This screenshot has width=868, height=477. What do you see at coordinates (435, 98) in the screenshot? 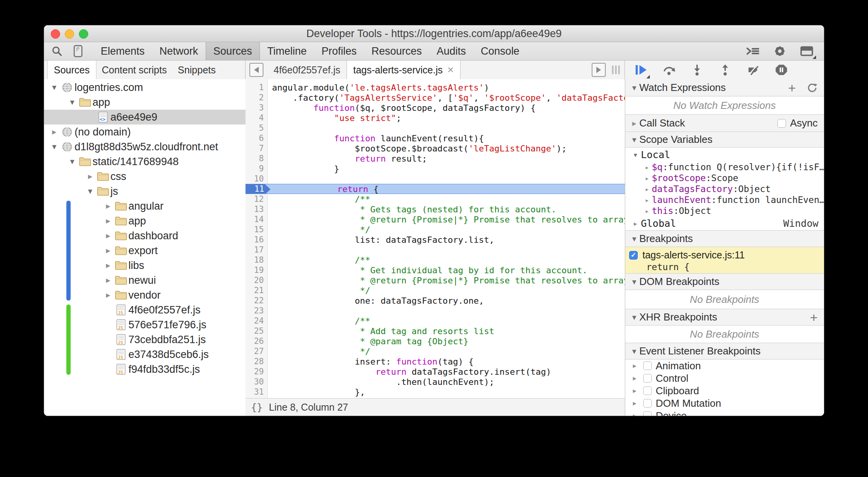
I see `code-line-2: 2 .factory('TagsAlertsService', ['$q', '…` at bounding box center [435, 98].